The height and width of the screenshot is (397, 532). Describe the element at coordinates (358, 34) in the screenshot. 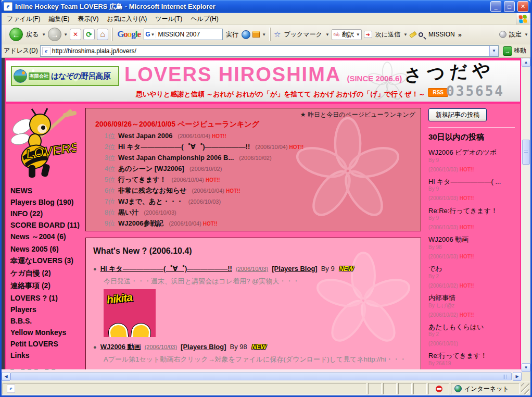

I see `translate-dropdown-icon: ▼` at that location.